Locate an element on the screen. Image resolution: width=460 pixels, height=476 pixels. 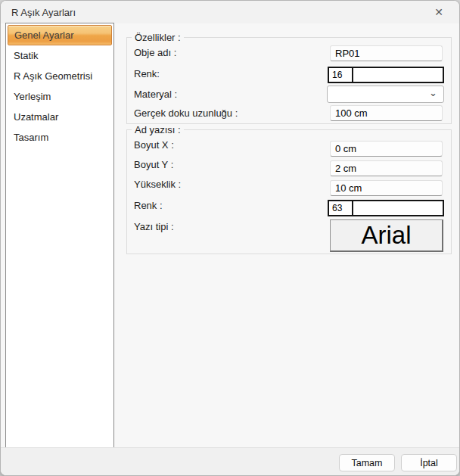
yazi-tipi-font-button: Arial is located at coordinates (387, 236).